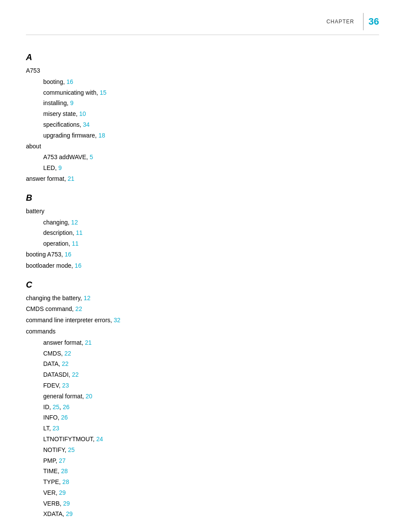 Image resolution: width=405 pixels, height=532 pixels. I want to click on list-item: DATASDI, 22, so click(211, 375).